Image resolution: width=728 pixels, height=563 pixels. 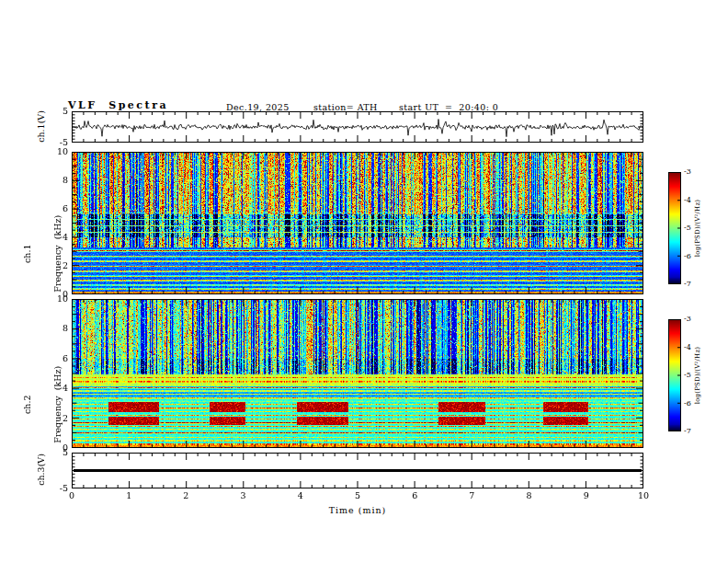 I want to click on ch3-waveform-plot, so click(x=358, y=471).